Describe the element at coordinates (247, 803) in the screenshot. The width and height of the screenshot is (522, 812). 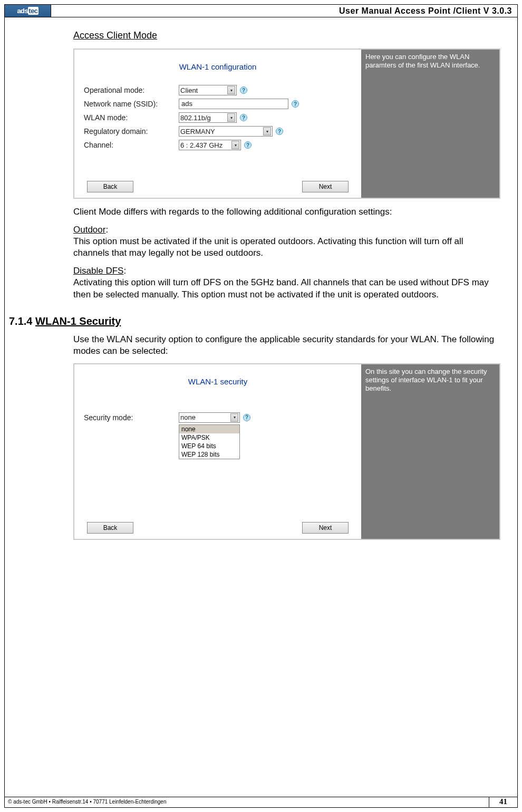
I see `footer-copyright: © ads-tec GmbH • Raiffeisenstr.14 • 7077…` at that location.